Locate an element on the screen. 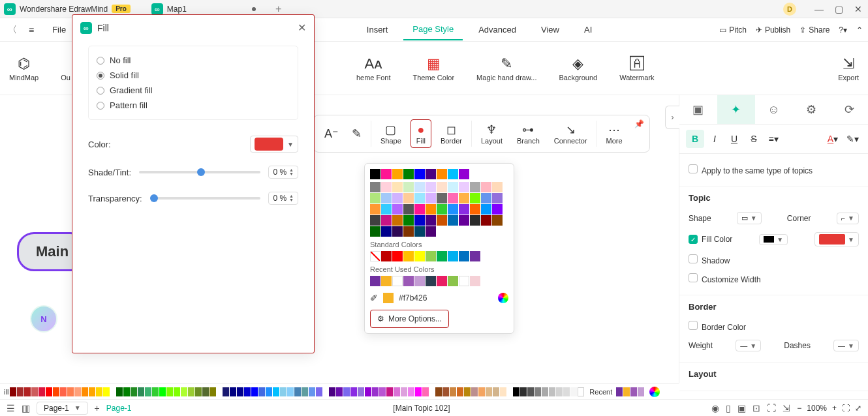 This screenshot has height=416, width=868. fmt-bold: B is located at coordinates (695, 139).